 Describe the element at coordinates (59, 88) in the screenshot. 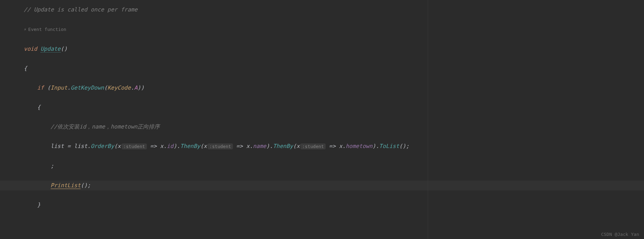

I see `class-input: Input` at that location.